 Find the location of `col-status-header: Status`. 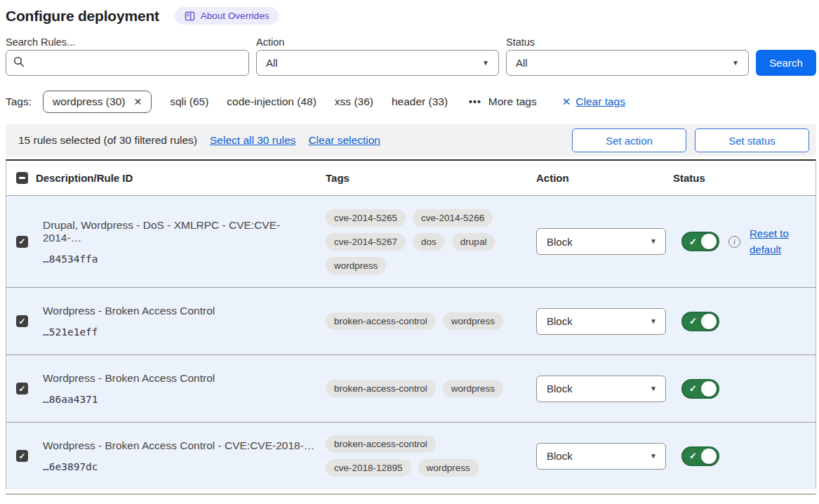

col-status-header: Status is located at coordinates (744, 178).